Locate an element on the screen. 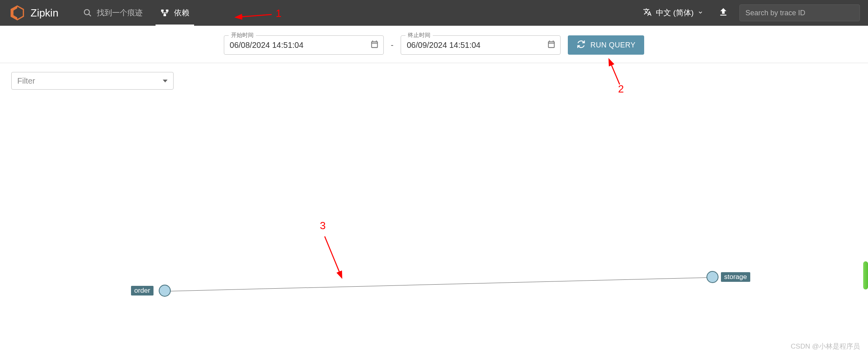 The width and height of the screenshot is (868, 355). graph-node-order is located at coordinates (165, 291).